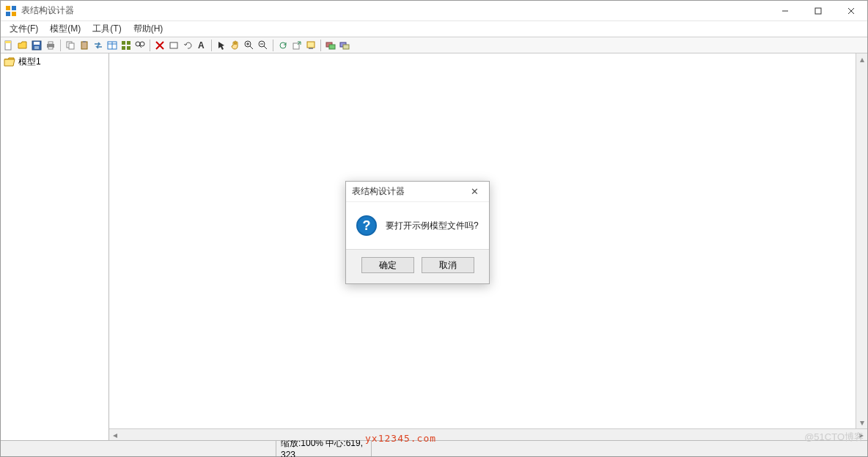 Image resolution: width=868 pixels, height=457 pixels. Describe the element at coordinates (474, 192) in the screenshot. I see `dialog-close-button: ✕` at that location.